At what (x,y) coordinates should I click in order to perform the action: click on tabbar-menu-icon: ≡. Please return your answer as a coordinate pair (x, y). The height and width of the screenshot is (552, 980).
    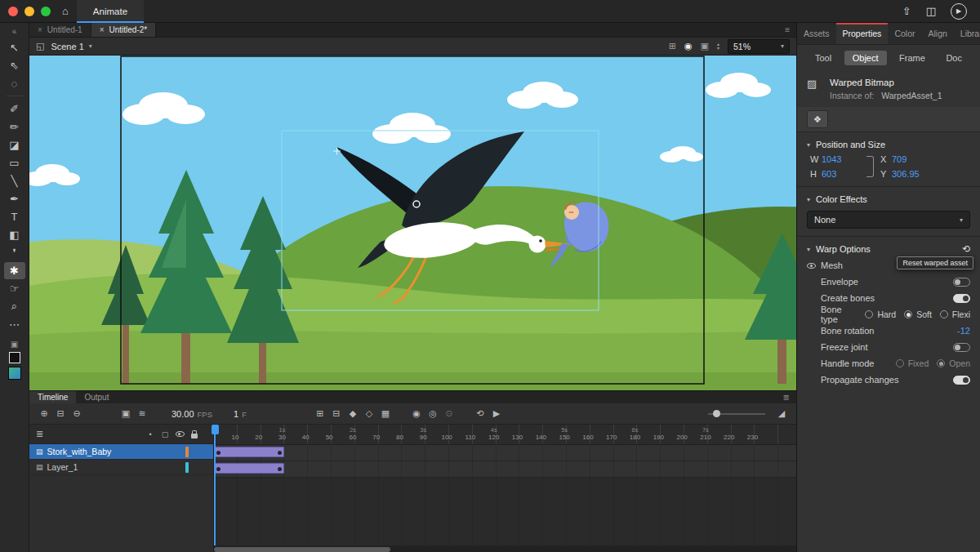
    Looking at the image, I should click on (787, 29).